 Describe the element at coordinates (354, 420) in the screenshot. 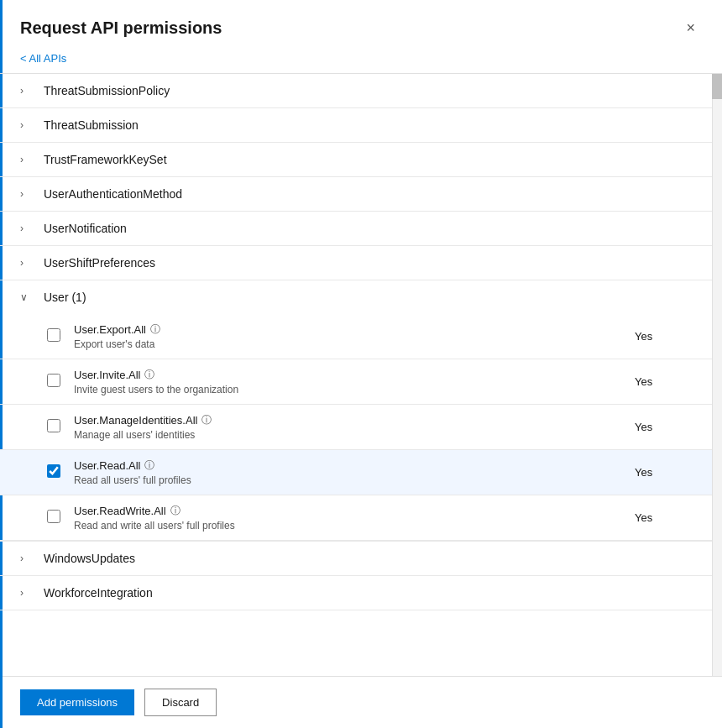

I see `perm-name-user-manage-identities-all: User.ManageIdentities.All ⓘ` at that location.